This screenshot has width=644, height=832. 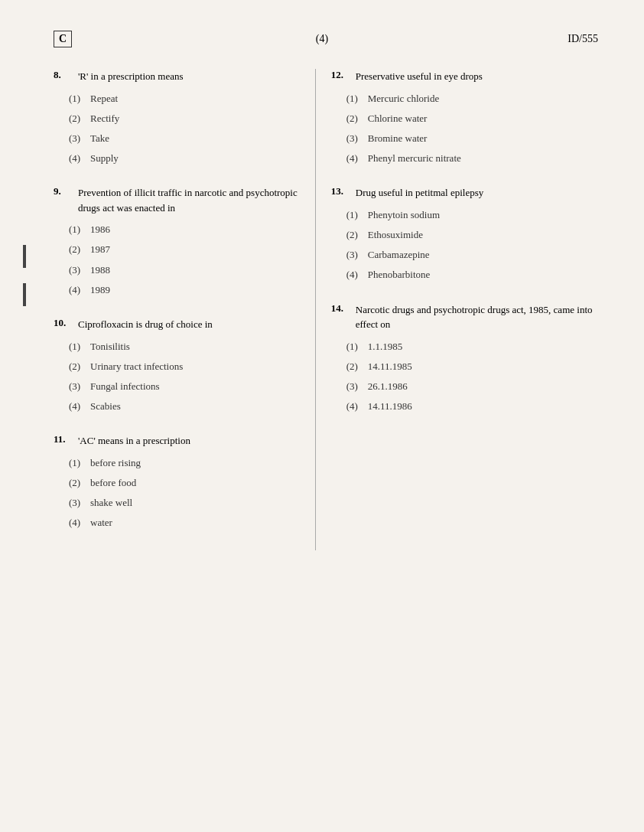 What do you see at coordinates (184, 367) in the screenshot?
I see `option-10-2: (2) Urinary tract infections` at bounding box center [184, 367].